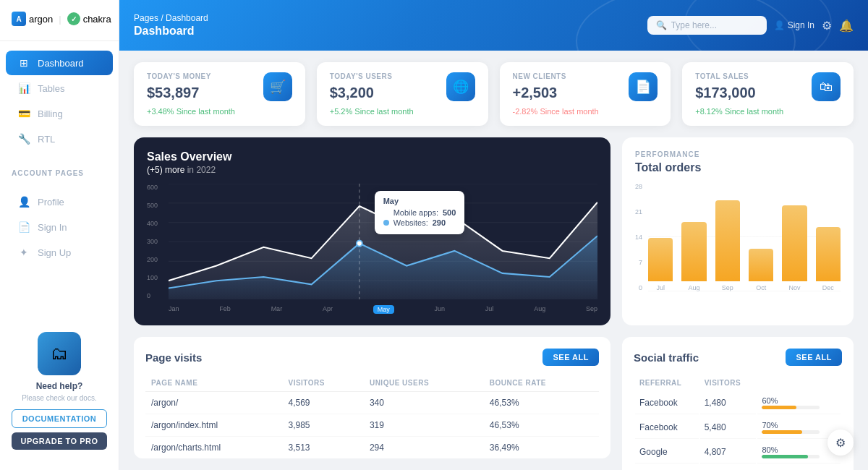 The height and width of the screenshot is (470, 868). I want to click on user-icon: 👤, so click(780, 25).